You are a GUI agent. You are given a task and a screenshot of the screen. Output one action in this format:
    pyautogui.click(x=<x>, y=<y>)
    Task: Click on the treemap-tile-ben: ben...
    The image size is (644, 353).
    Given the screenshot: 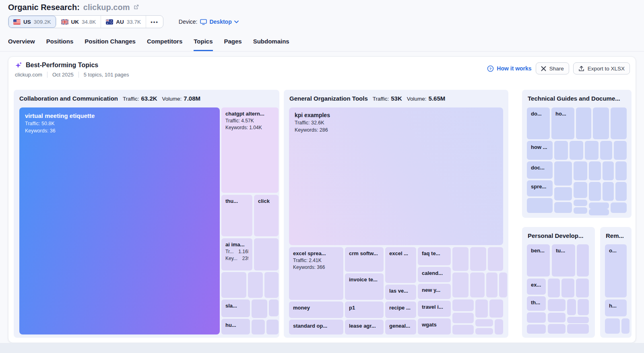 What is the action you would take?
    pyautogui.click(x=539, y=260)
    